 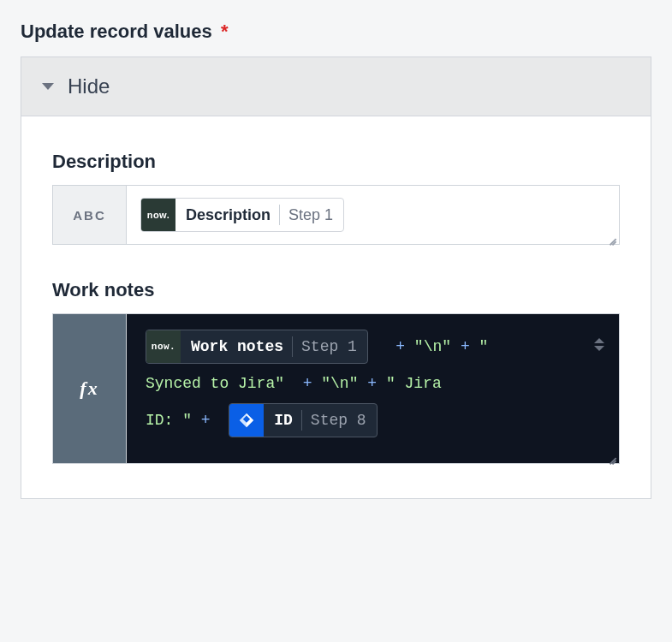 What do you see at coordinates (488, 347) in the screenshot?
I see `string-literal: "` at bounding box center [488, 347].